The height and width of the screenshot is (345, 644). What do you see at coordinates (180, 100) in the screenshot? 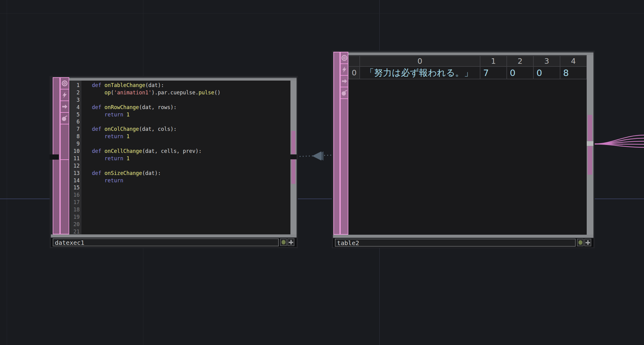
I see `code-line: 3` at bounding box center [180, 100].